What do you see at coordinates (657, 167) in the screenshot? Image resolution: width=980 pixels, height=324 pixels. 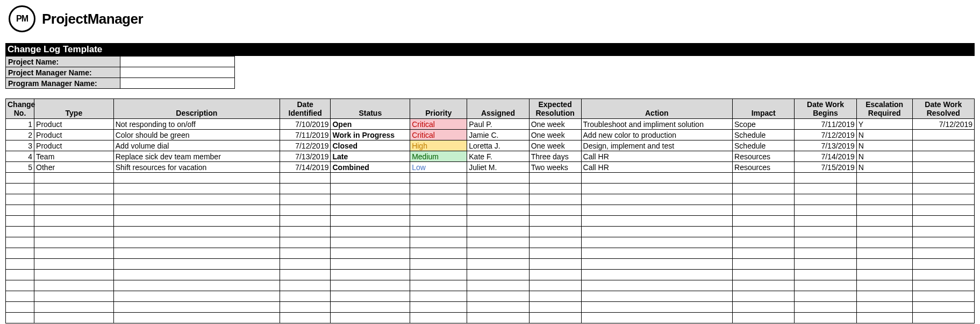 I see `cell-action: Call HR` at bounding box center [657, 167].